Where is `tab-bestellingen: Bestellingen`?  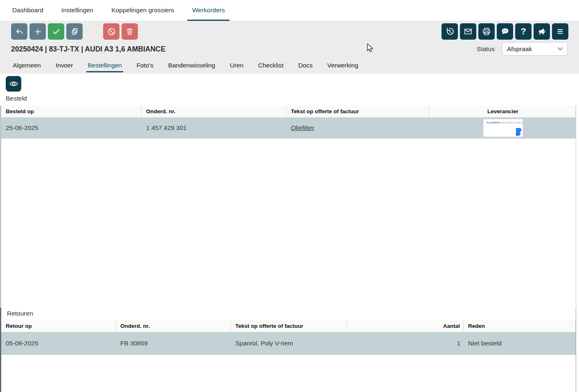 tab-bestellingen: Bestellingen is located at coordinates (105, 66).